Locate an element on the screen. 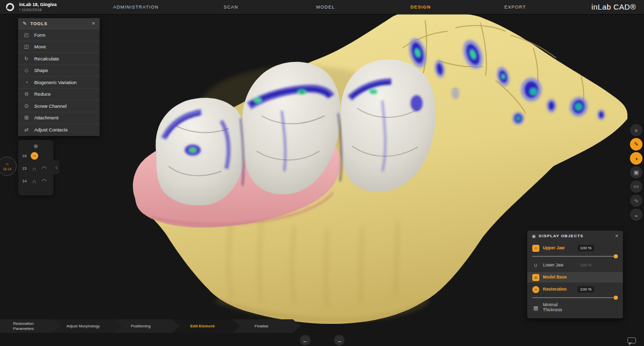 This screenshot has width=644, height=346. edit-tools-button: ✎ is located at coordinates (636, 144).